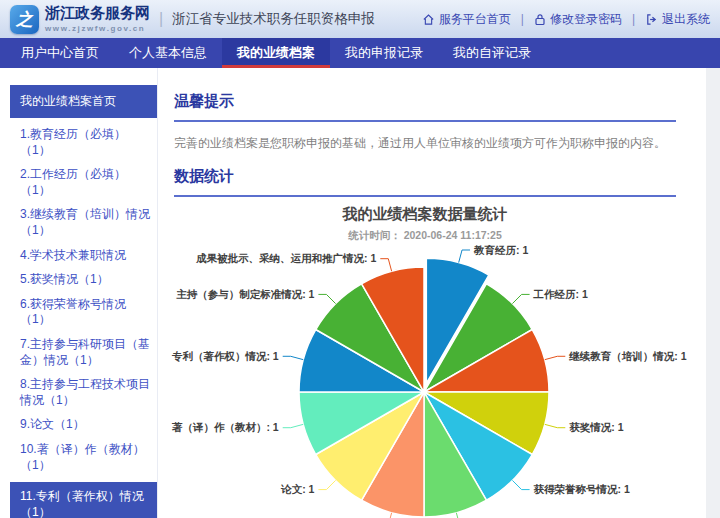 This screenshot has width=720, height=518. Describe the element at coordinates (425, 102) in the screenshot. I see `tips-title: 温馨提示` at that location.